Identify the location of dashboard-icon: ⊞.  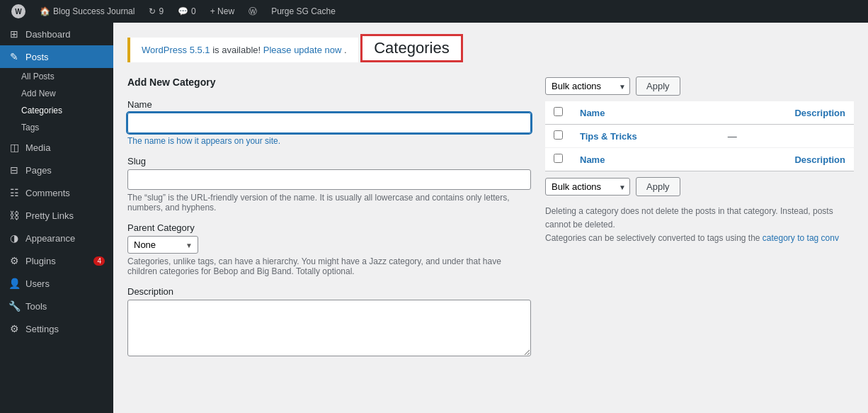
(14, 34).